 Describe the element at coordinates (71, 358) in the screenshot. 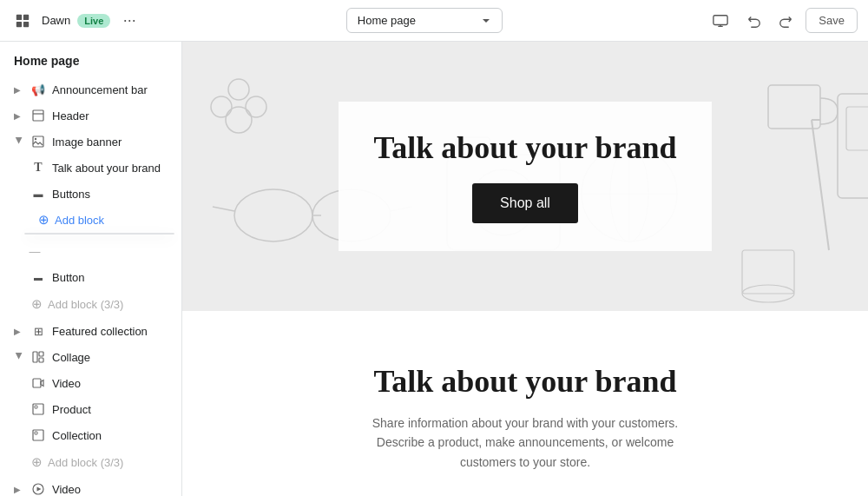

I see `collage-label: Collage` at that location.